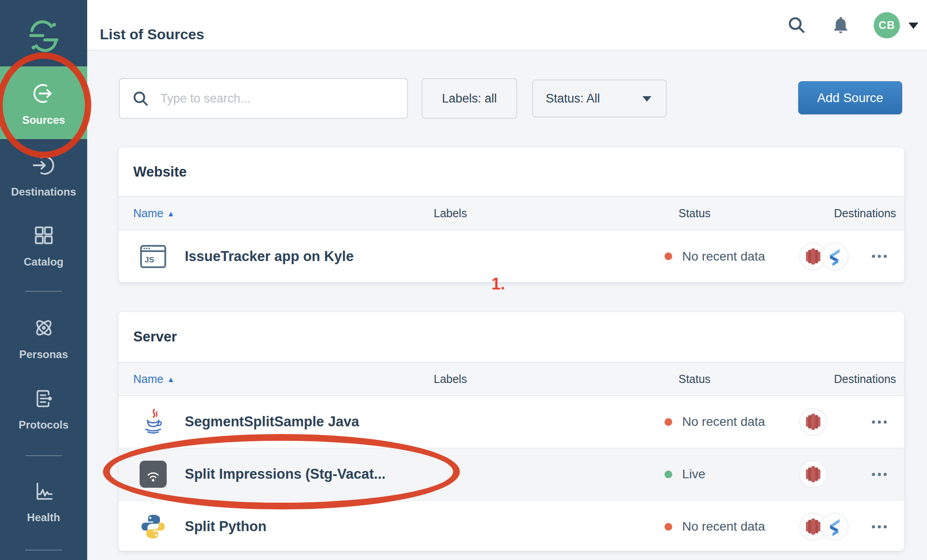 Image resolution: width=927 pixels, height=560 pixels. Describe the element at coordinates (43, 164) in the screenshot. I see `destinations-icon` at that location.